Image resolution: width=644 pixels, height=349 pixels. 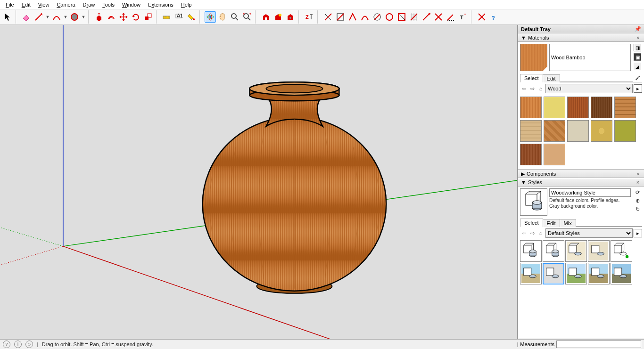 What do you see at coordinates (554, 154) in the screenshot?
I see `material-swatch-wood-tan` at bounding box center [554, 154].